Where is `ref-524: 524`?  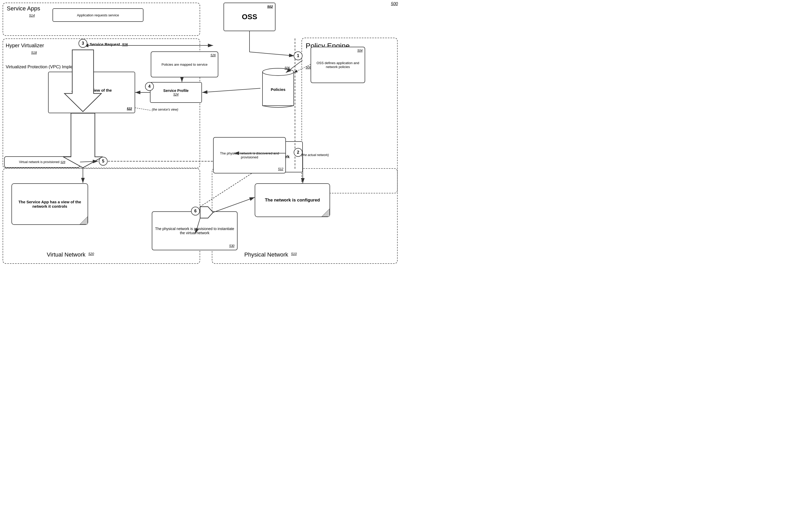
ref-524: 524 is located at coordinates (176, 94).